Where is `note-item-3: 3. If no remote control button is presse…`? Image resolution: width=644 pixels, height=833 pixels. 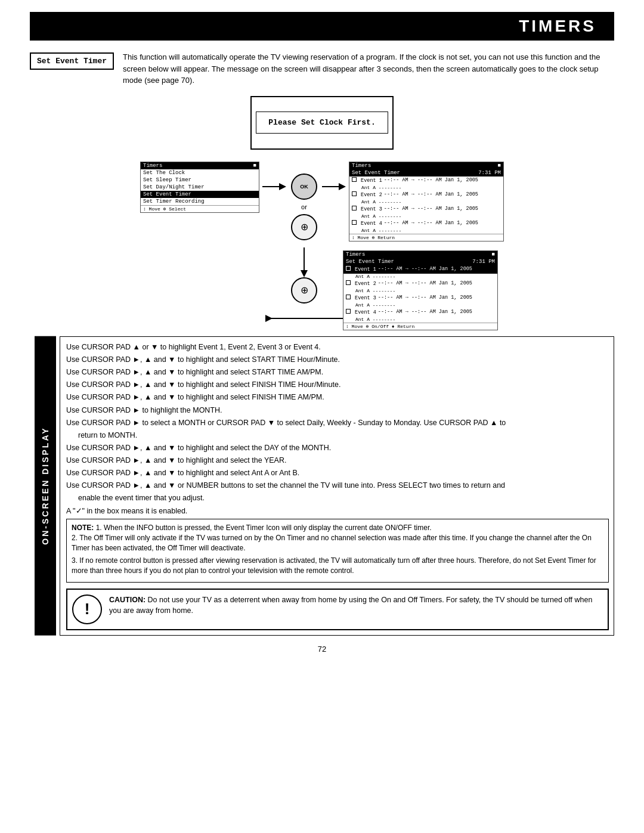 note-item-3: 3. If no remote control button is presse… is located at coordinates (338, 566).